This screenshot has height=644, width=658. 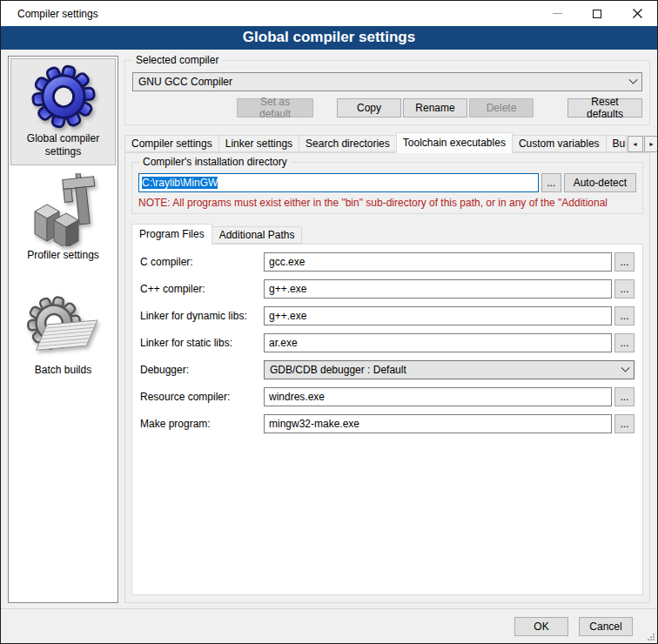 I want to click on dynamic-linker-browse-button: ..., so click(x=625, y=316).